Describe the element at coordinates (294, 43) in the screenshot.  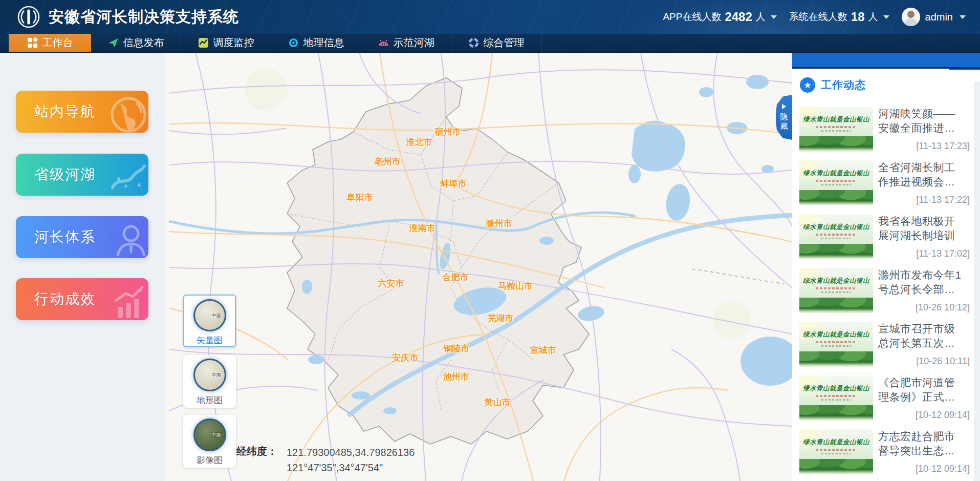
I see `location-pin-icon` at that location.